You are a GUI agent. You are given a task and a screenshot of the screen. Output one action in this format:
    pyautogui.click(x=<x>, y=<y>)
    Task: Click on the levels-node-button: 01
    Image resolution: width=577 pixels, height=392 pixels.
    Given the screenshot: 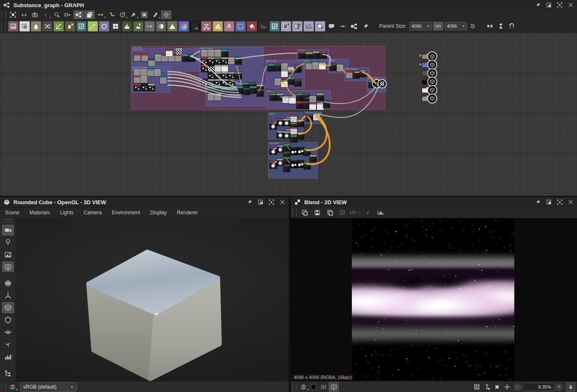 What is the action you would take?
    pyautogui.click(x=195, y=26)
    